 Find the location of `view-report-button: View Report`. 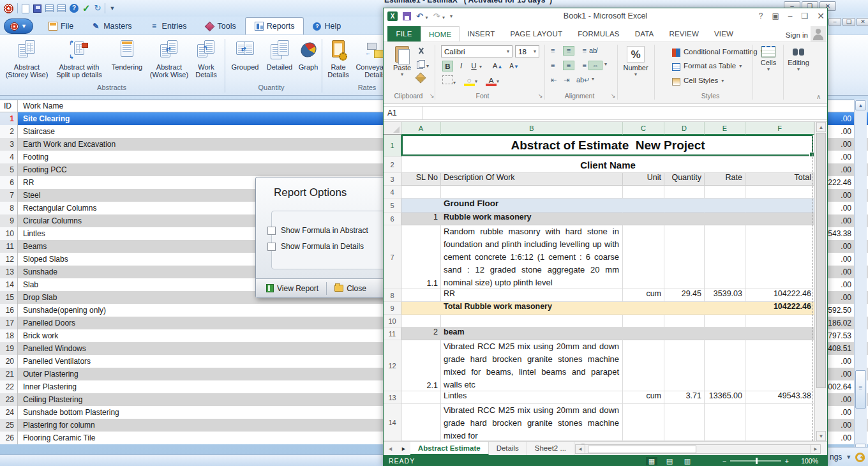

view-report-button: View Report is located at coordinates (292, 289).